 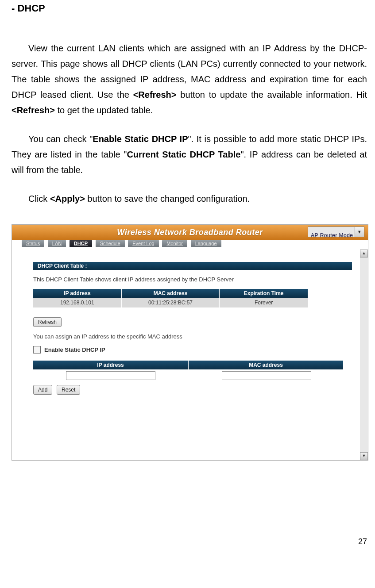 What do you see at coordinates (183, 154) in the screenshot?
I see `text-bold: Current Static DHCP Table` at bounding box center [183, 154].